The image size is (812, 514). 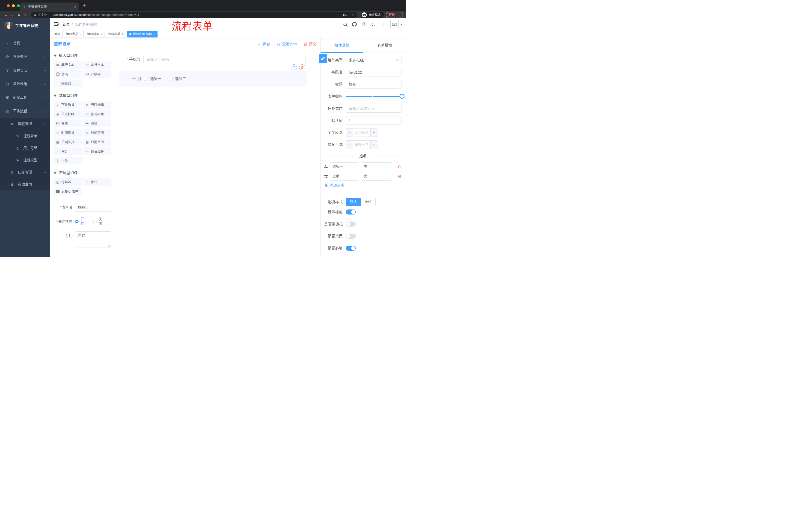 What do you see at coordinates (97, 151) in the screenshot?
I see `palette-item: ◐颜色选择` at bounding box center [97, 151].